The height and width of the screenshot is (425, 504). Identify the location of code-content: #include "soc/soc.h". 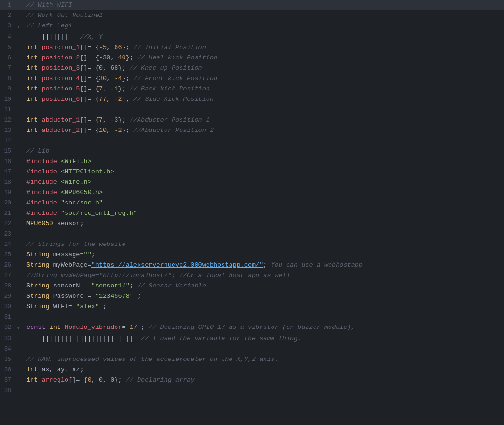
(264, 203).